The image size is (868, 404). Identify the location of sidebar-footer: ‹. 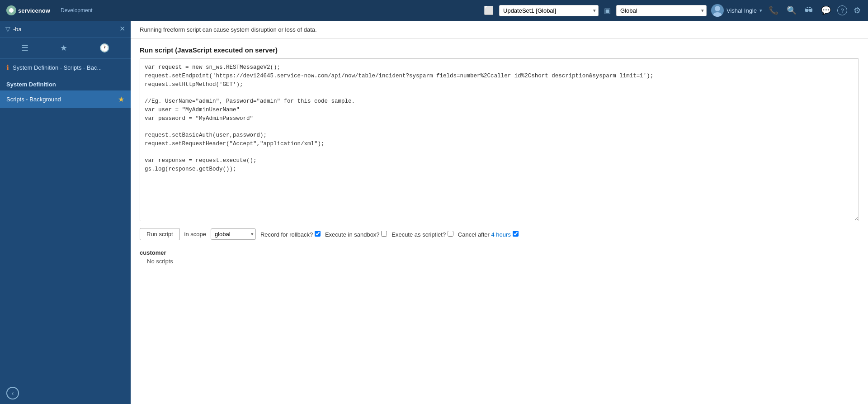
(65, 393).